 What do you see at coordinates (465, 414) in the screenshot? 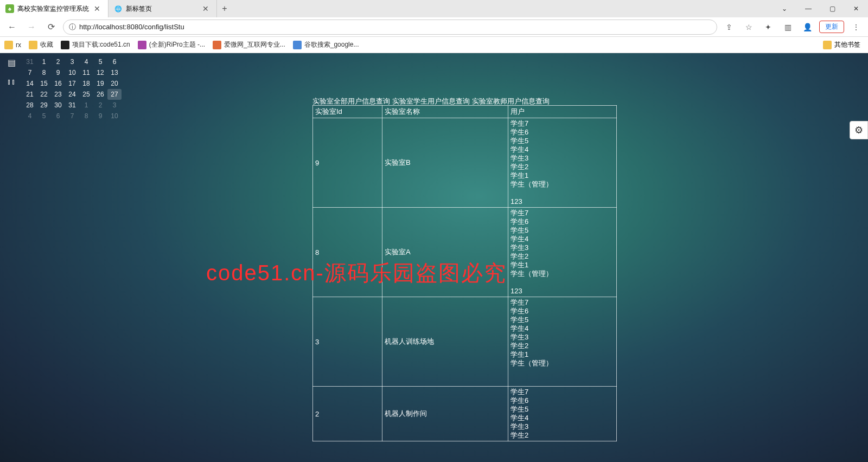
I see `table-row: 2机器人制作间学生7学生6学生5学生4学生3学生2` at bounding box center [465, 414].